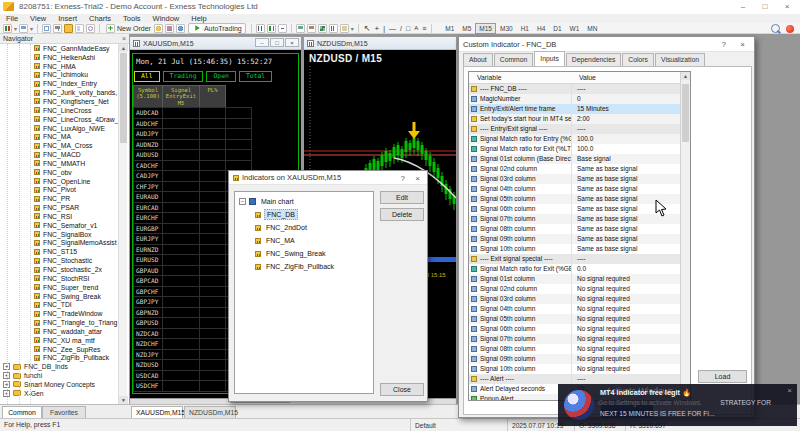  I want to click on search-icon, so click(776, 28).